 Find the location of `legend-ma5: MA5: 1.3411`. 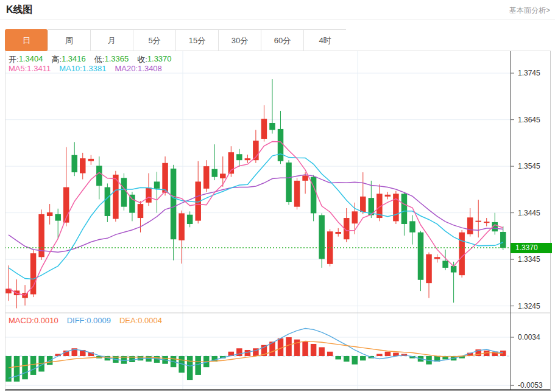

legend-ma5: MA5: 1.3411 is located at coordinates (29, 68).